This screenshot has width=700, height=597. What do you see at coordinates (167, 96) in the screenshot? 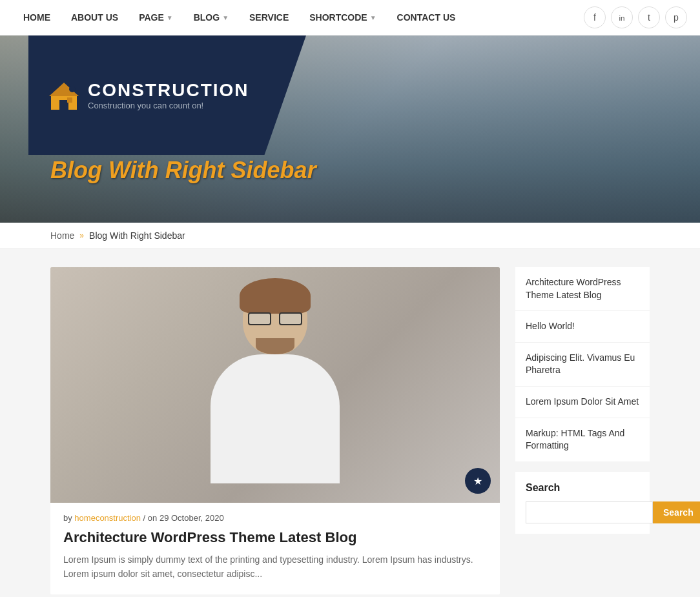
I see `logo-area: CONSTRUCTION Construction you can count …` at bounding box center [167, 96].